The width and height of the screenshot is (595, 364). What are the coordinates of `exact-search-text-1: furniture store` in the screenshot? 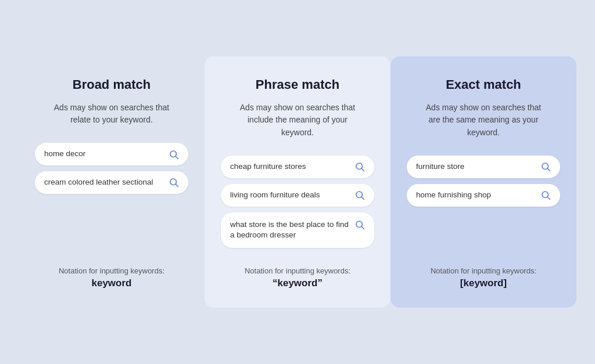 It's located at (476, 167).